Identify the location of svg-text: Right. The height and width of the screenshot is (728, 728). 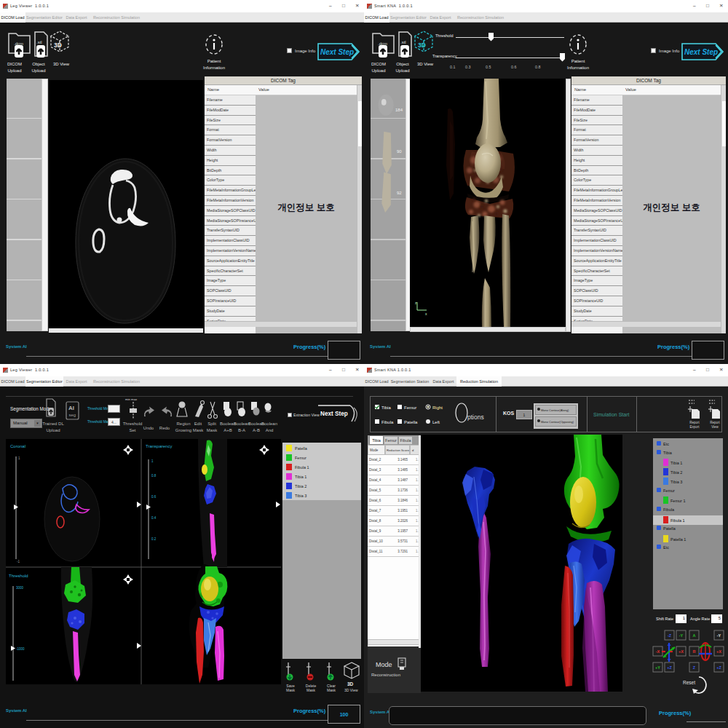
(438, 408).